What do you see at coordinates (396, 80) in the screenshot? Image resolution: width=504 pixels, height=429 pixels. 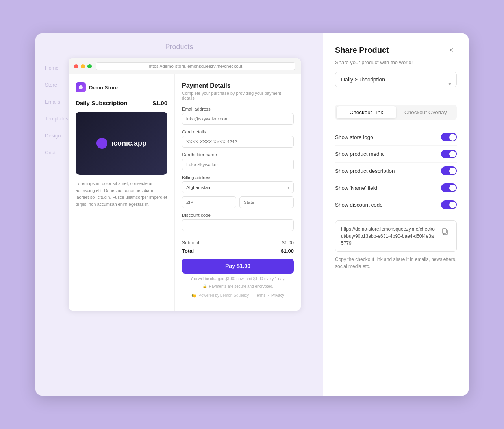 I see `product-select: Daily Subscription` at bounding box center [396, 80].